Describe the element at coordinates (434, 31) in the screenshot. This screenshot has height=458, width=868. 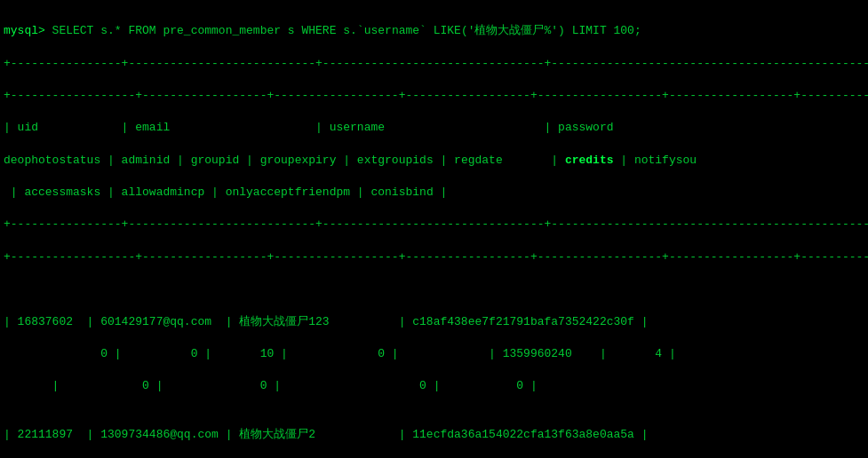
I see `query-line: mysql> SELECT s.* FROM pre_common_member…` at that location.